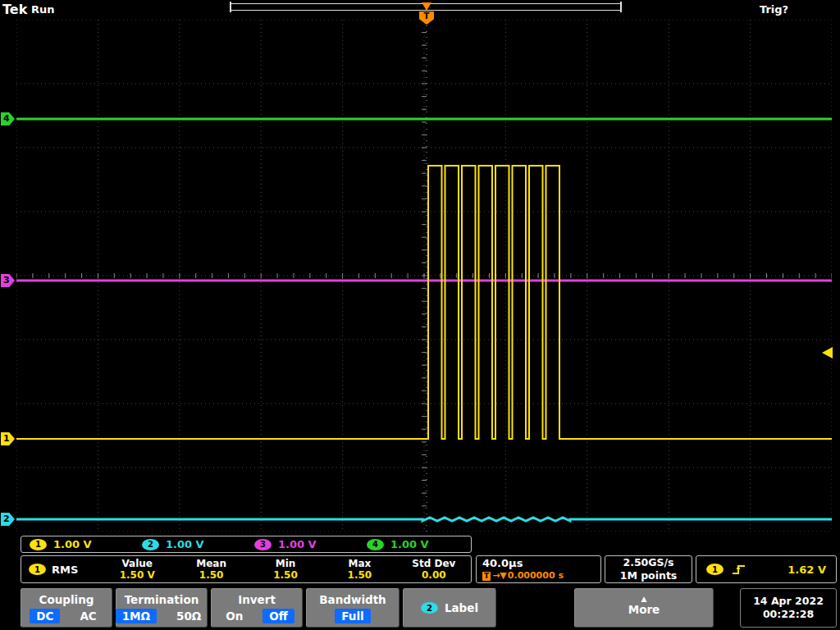  What do you see at coordinates (38, 545) in the screenshot?
I see `ch1-badge: 1` at bounding box center [38, 545].